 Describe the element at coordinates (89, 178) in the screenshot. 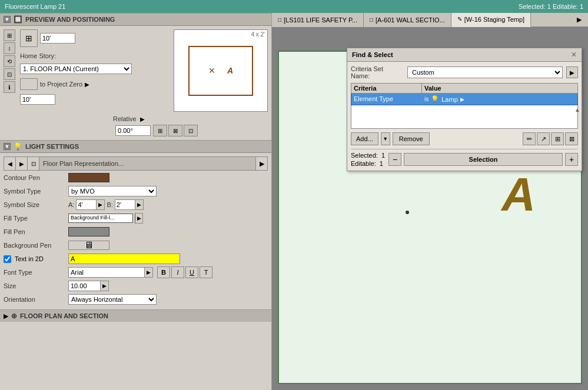

I see `contour-pen-swatch` at that location.